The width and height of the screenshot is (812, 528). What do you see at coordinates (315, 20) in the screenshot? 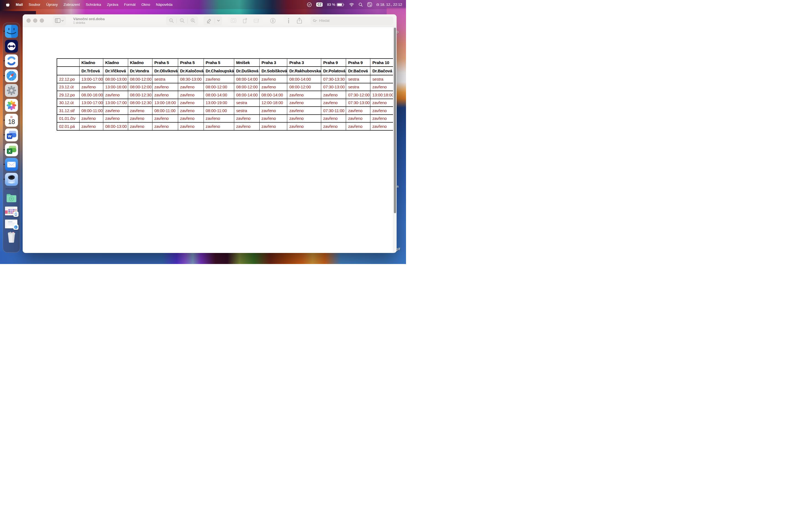
I see `search-icon` at bounding box center [315, 20].